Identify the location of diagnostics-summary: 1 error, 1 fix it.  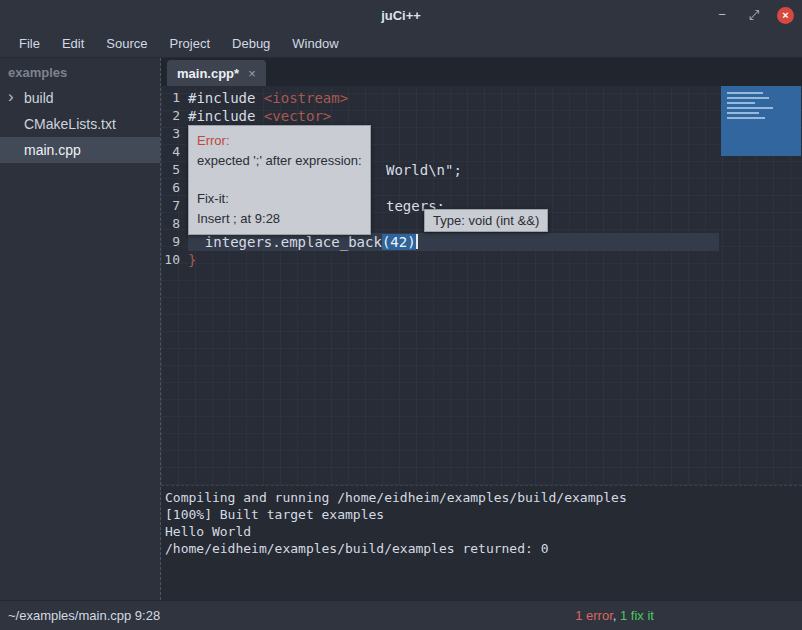
(614, 616).